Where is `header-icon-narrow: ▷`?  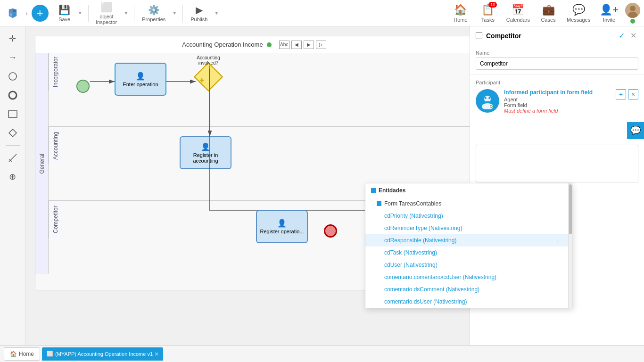
header-icon-narrow: ▷ is located at coordinates (321, 45).